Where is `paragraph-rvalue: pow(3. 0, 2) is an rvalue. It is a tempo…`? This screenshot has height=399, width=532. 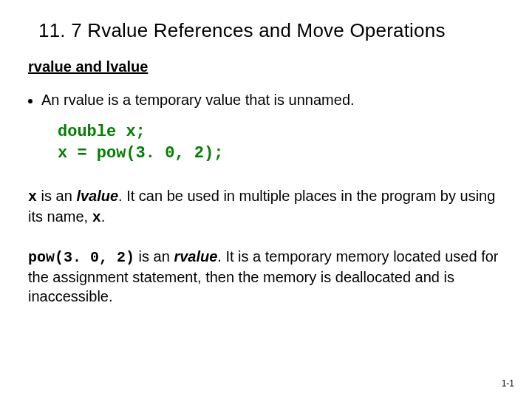
paragraph-rvalue: pow(3. 0, 2) is an rvalue. It is a tempo… is located at coordinates (266, 276).